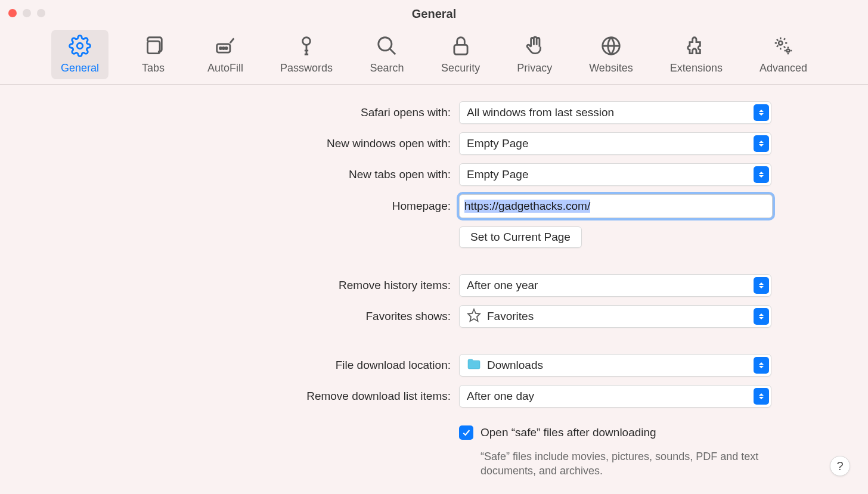  I want to click on tab-extensions-label: Extensions, so click(696, 68).